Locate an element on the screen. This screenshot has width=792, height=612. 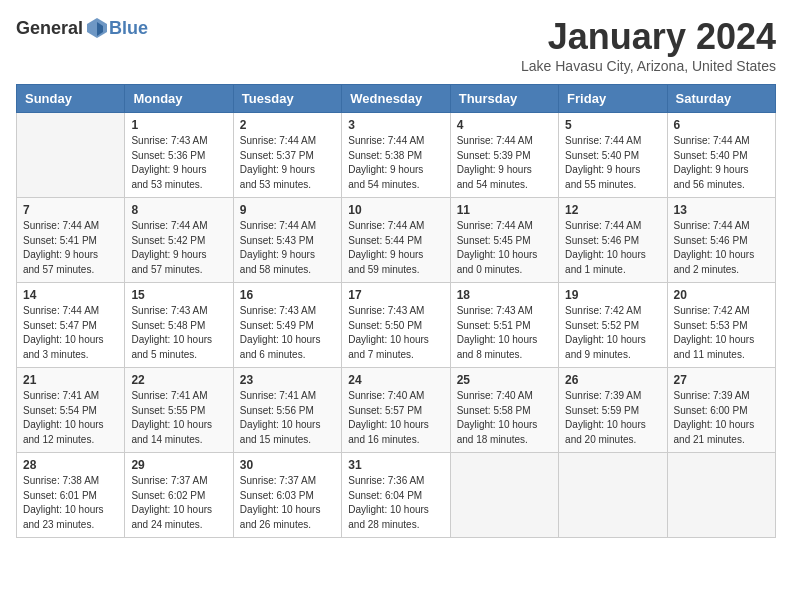
calendar-cell: 4Sunrise: 7:44 AM Sunset: 5:39 PM Daylig… is located at coordinates (504, 156).